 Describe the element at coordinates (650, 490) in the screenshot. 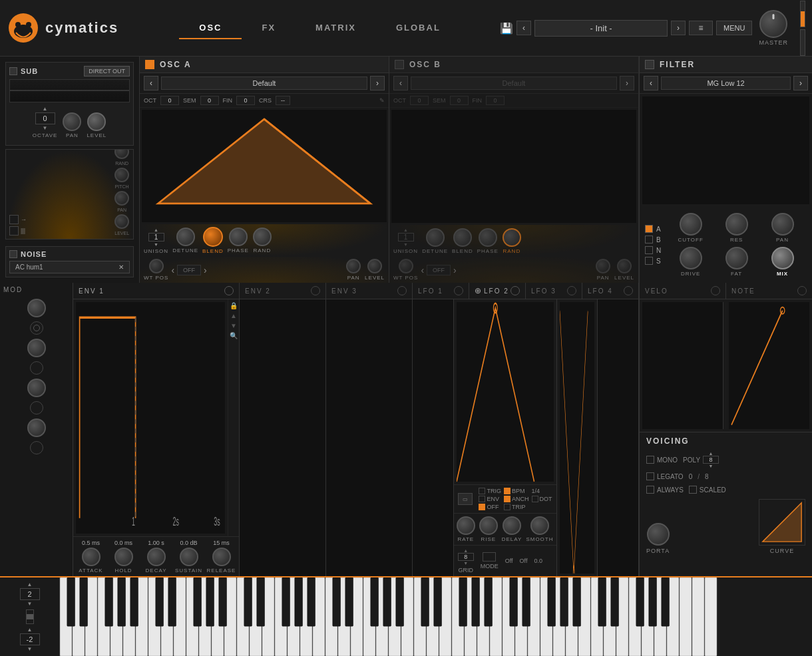

I see `always-checkbox` at that location.